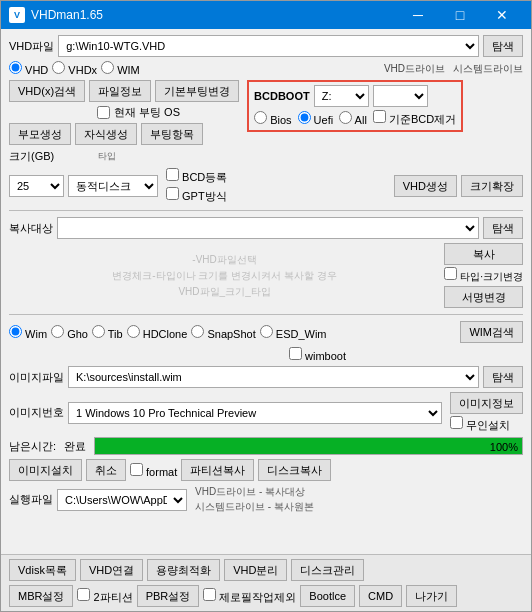  Describe the element at coordinates (342, 96) in the screenshot. I see `bcd-drive-select: Z: Y:` at that location.